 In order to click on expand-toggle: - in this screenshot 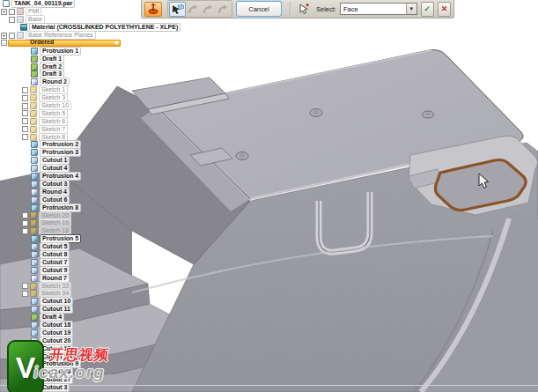, I will do `click(4, 42)`.